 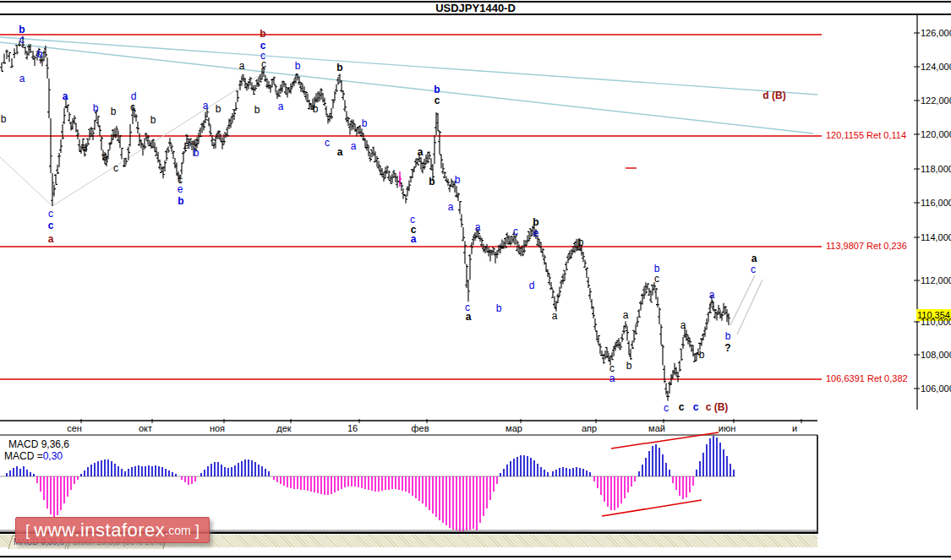 What do you see at coordinates (936, 67) in the screenshot?
I see `y-axis-label: 124,000` at bounding box center [936, 67].